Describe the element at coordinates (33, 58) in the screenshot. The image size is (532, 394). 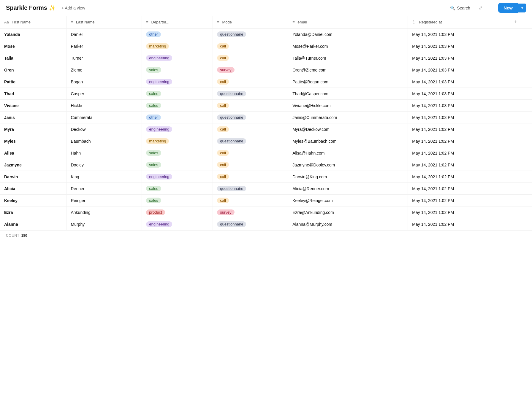
I see `cell-firstname: Talia` at that location.